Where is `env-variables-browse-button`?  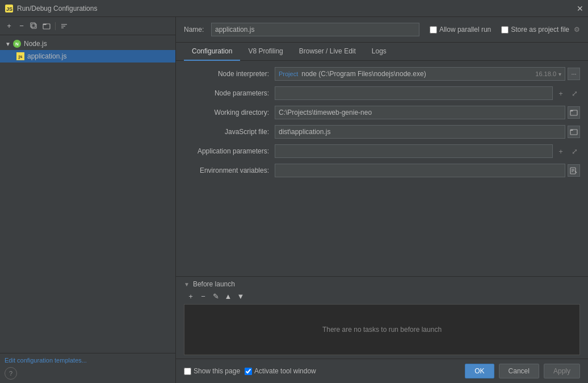
env-variables-browse-button is located at coordinates (574, 170).